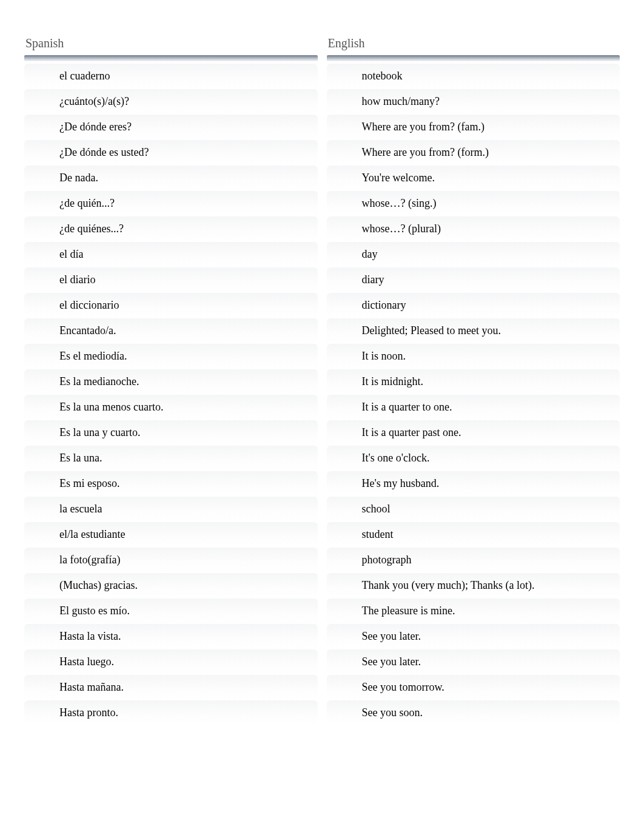 The height and width of the screenshot is (835, 644). What do you see at coordinates (171, 637) in the screenshot?
I see `table-row: Hasta la vista.` at bounding box center [171, 637].